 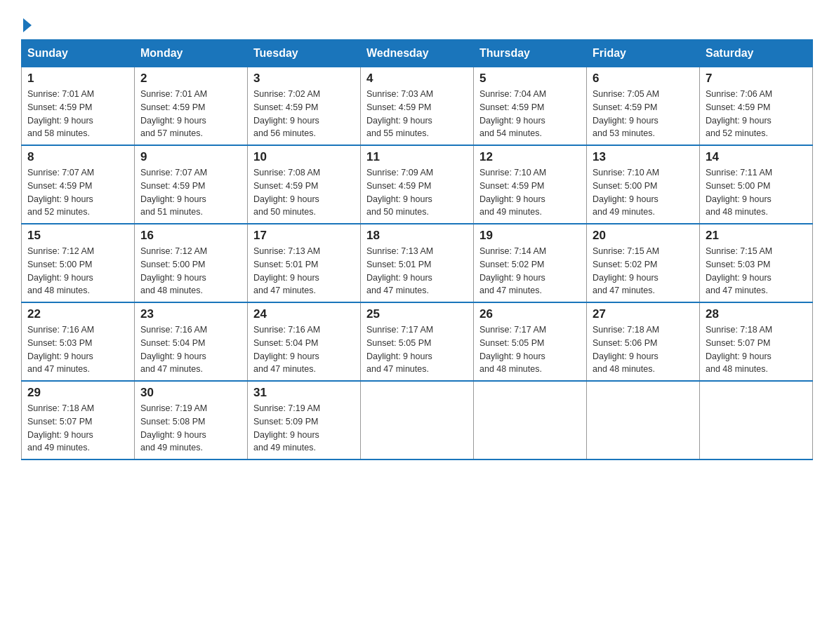 I want to click on logo, so click(x=27, y=23).